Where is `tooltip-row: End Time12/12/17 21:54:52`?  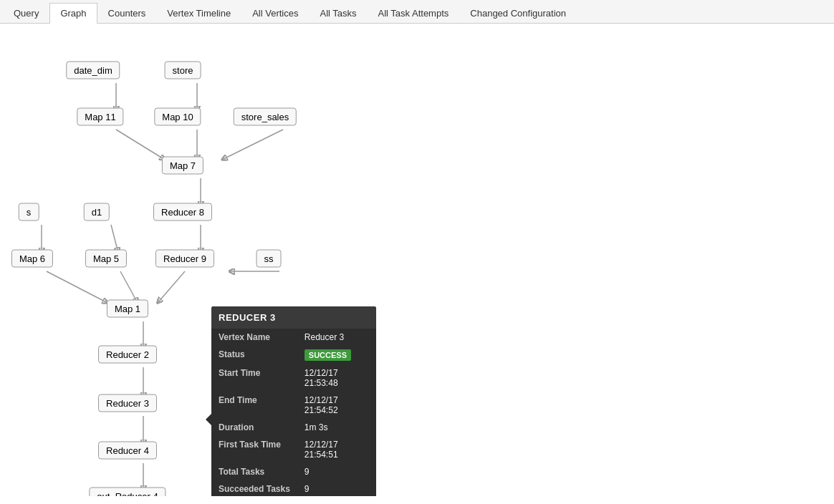
tooltip-row: End Time12/12/17 21:54:52 is located at coordinates (294, 405).